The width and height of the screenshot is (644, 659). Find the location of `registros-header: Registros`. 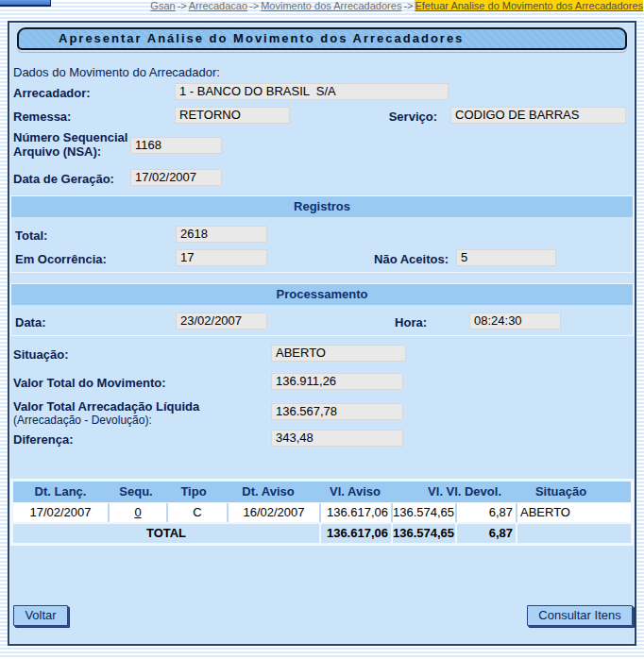

registros-header: Registros is located at coordinates (322, 207).